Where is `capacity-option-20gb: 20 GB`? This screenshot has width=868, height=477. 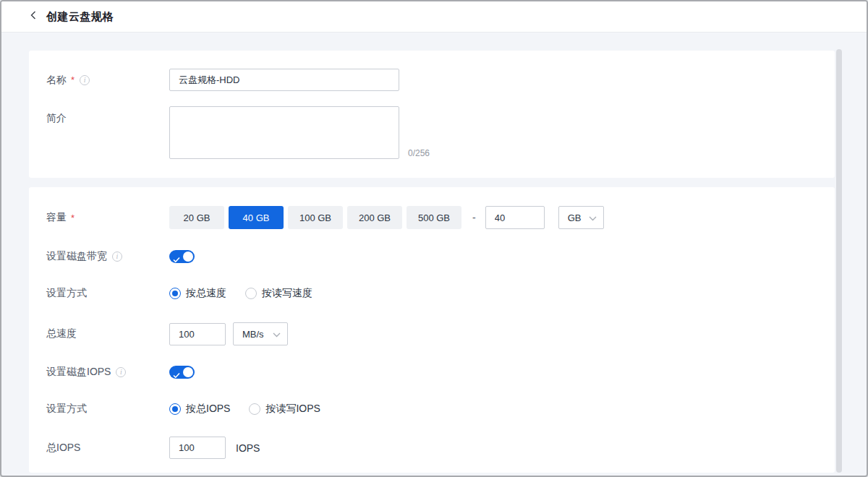
capacity-option-20gb: 20 GB is located at coordinates (197, 218).